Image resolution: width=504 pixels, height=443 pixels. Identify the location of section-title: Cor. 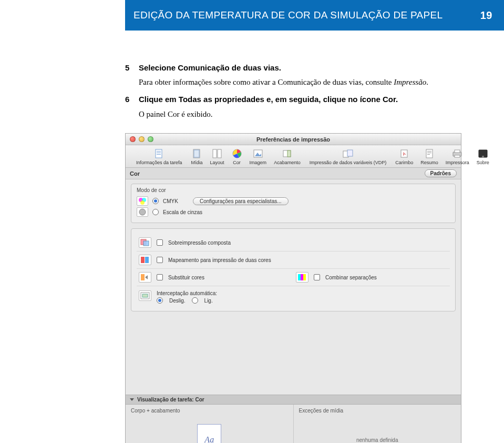
(135, 174).